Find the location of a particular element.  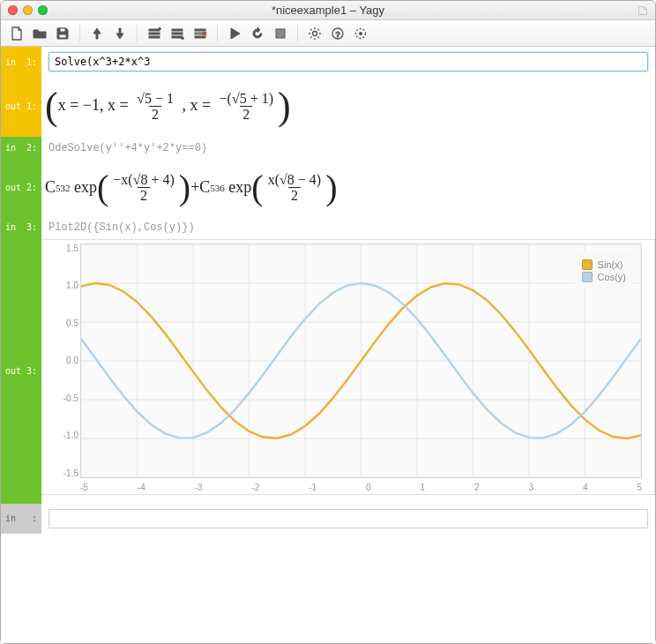

toolbar: ? is located at coordinates (328, 34).